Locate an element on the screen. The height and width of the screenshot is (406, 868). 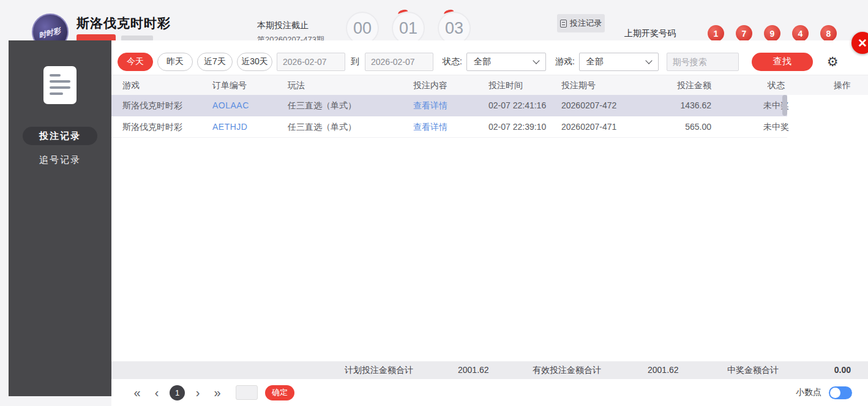
summary-bar: 计划投注金额合计 2001.62 有效投注金额合计 2001.62 中奖金额合计… is located at coordinates (490, 370).